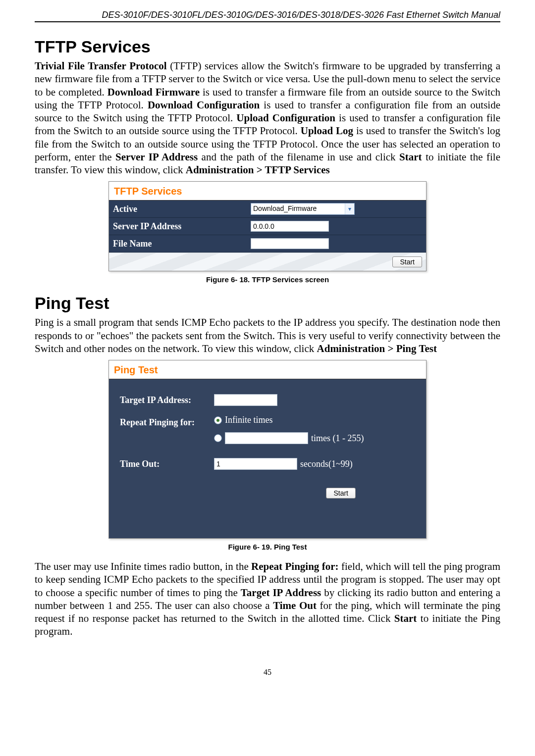  Describe the element at coordinates (268, 303) in the screenshot. I see `ping-heading: Ping Test` at that location.